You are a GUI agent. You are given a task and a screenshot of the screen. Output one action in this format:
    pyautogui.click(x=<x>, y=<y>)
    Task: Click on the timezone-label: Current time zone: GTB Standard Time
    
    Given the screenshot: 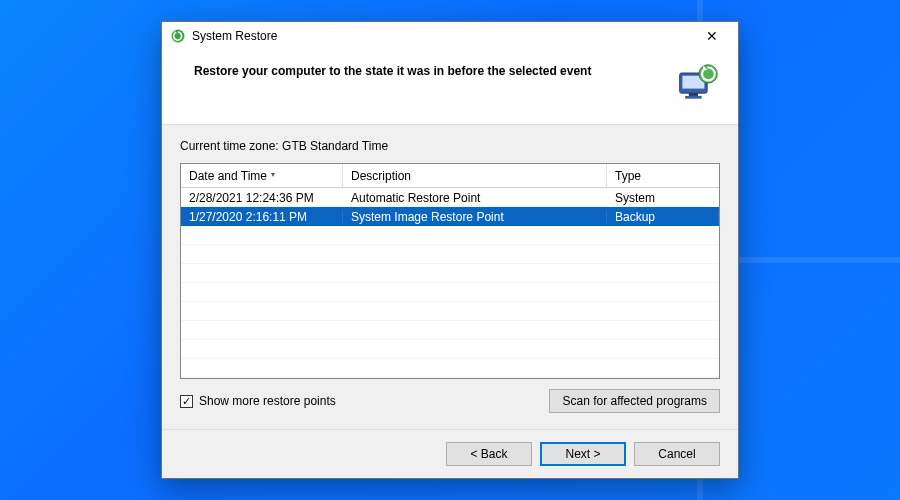 What is the action you would take?
    pyautogui.click(x=450, y=146)
    